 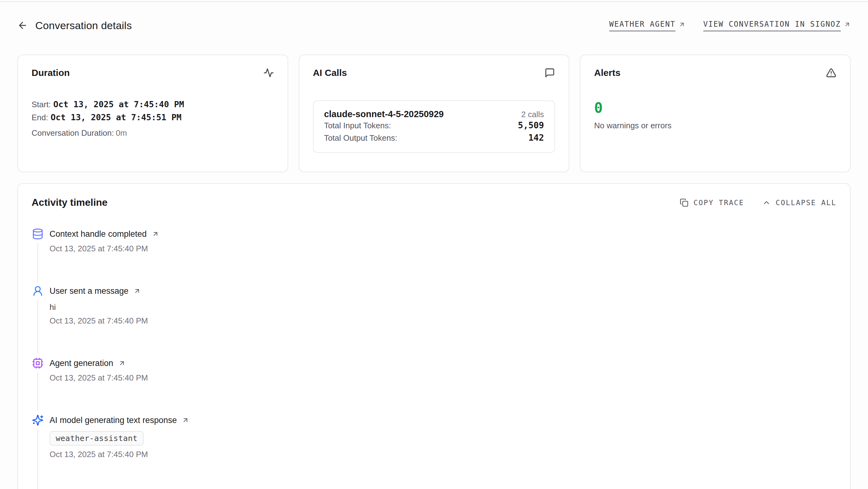 I want to click on page-header: Conversation details WEATHER AGENT VIEW …, so click(x=434, y=25).